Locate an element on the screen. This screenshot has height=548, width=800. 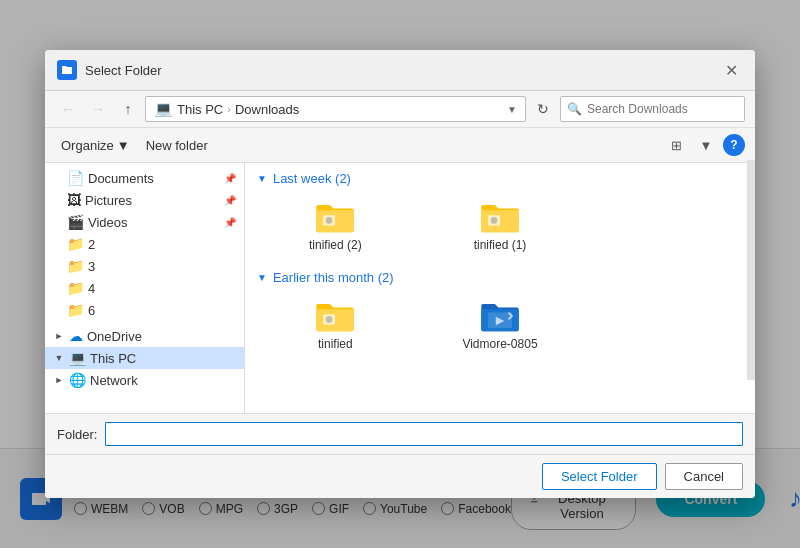
file-name: tinified (2) is located at coordinates (336, 245).